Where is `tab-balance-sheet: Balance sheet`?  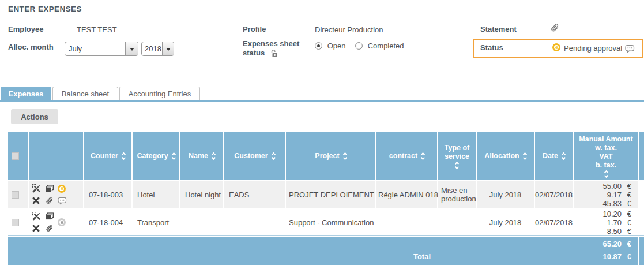
tab-balance-sheet: Balance sheet is located at coordinates (85, 94).